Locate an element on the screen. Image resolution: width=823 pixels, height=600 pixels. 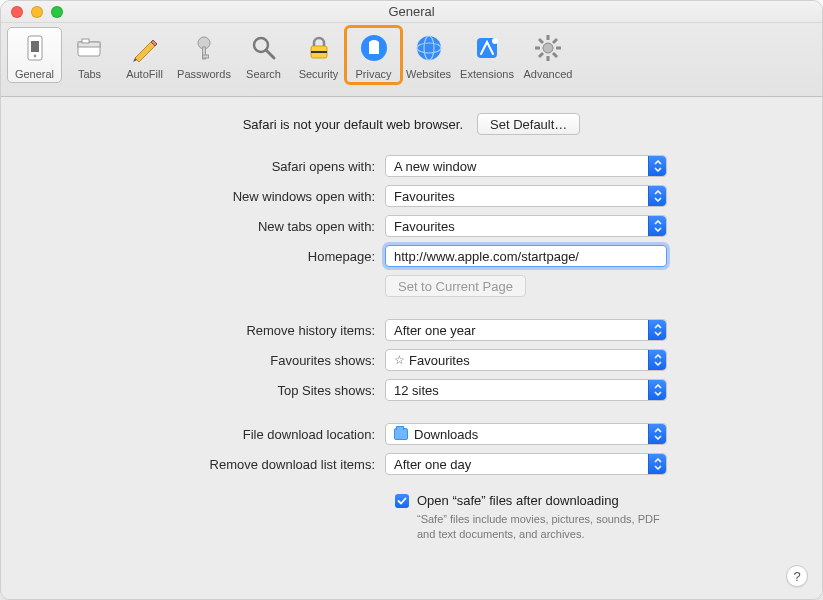
label-top-sites: Top Sites shows: is located at coordinates (205, 390).